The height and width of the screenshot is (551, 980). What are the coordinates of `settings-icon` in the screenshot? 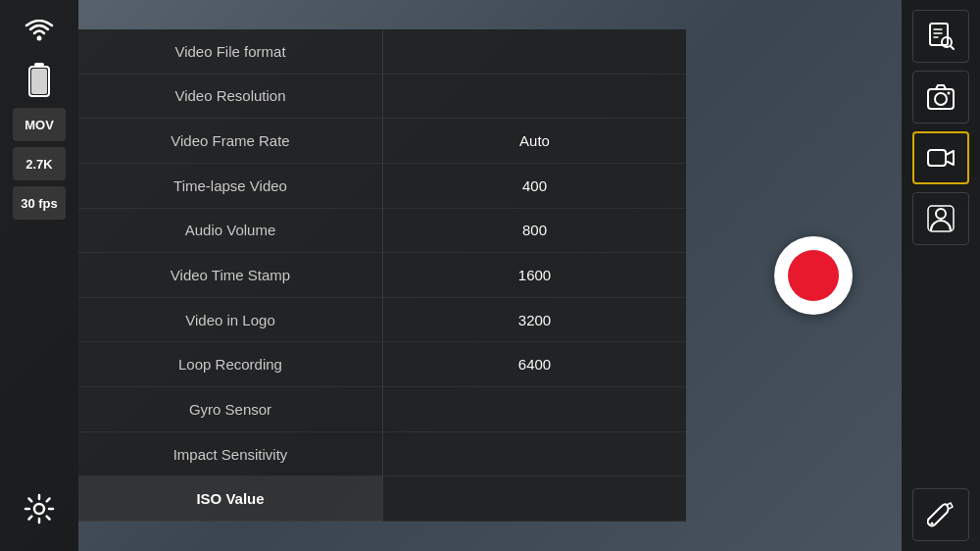 It's located at (39, 509).